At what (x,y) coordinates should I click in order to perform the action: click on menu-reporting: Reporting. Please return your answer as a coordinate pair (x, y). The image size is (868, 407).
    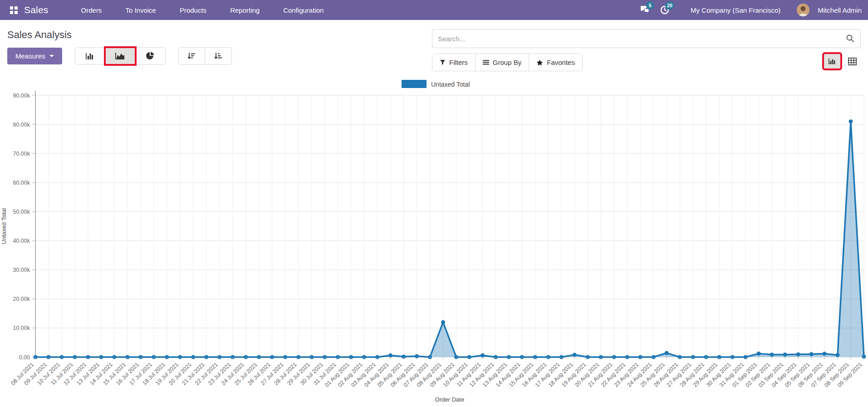
    Looking at the image, I should click on (245, 10).